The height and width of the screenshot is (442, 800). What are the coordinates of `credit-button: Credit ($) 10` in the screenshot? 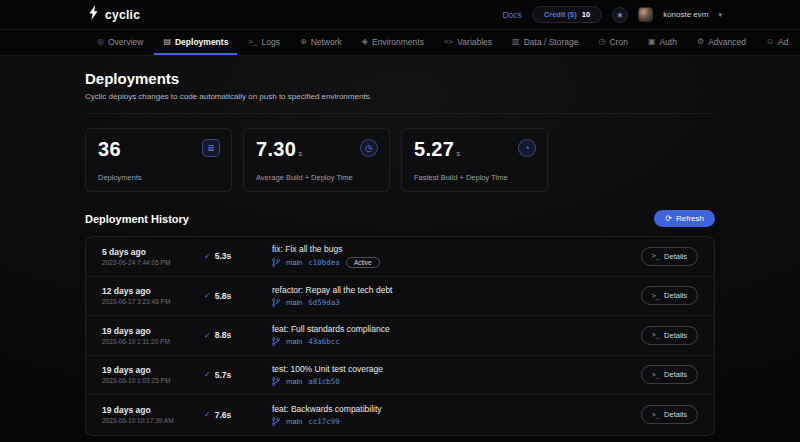 It's located at (567, 14).